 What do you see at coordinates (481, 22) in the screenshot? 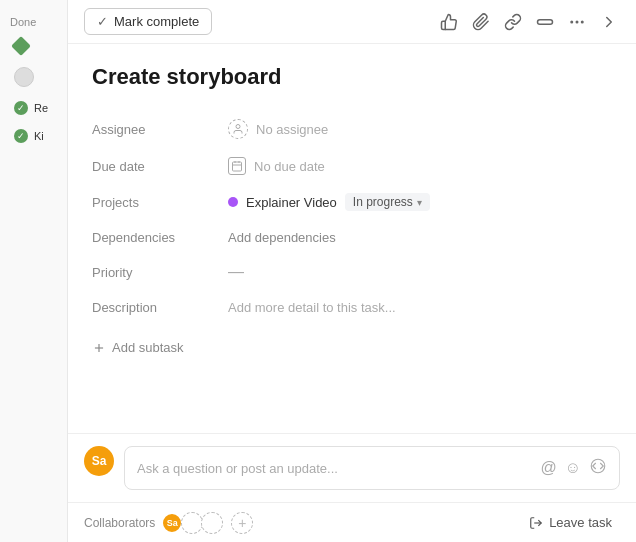
I see `attach-button` at bounding box center [481, 22].